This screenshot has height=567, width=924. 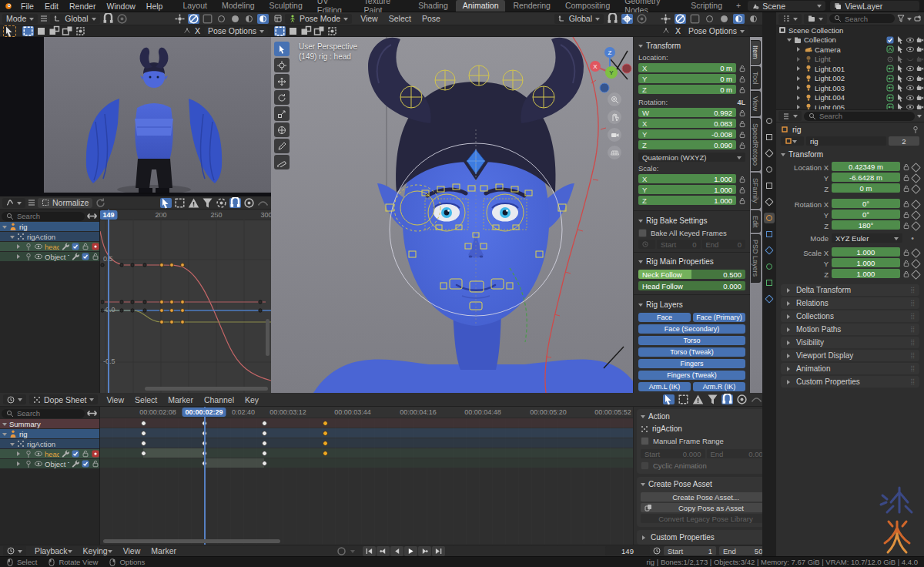 What do you see at coordinates (122, 18) in the screenshot?
I see `proportional-edit-icon` at bounding box center [122, 18].